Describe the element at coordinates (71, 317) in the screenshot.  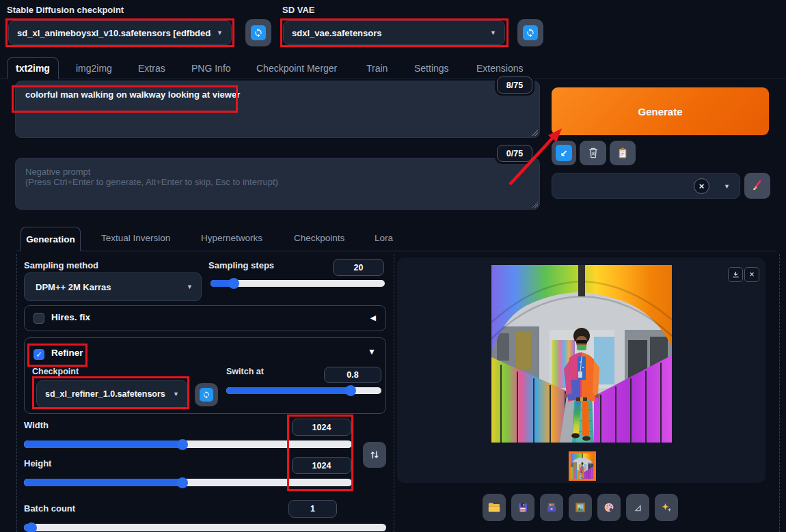
I see `hires-fix-label: Hires. fix` at that location.